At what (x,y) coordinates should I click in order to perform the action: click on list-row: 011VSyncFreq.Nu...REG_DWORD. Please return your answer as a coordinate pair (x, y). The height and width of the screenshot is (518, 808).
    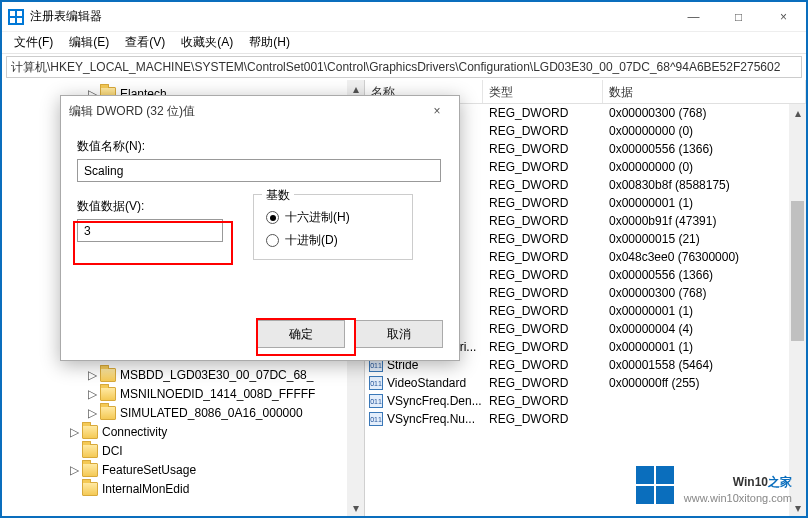
    Looking at the image, I should click on (586, 419).